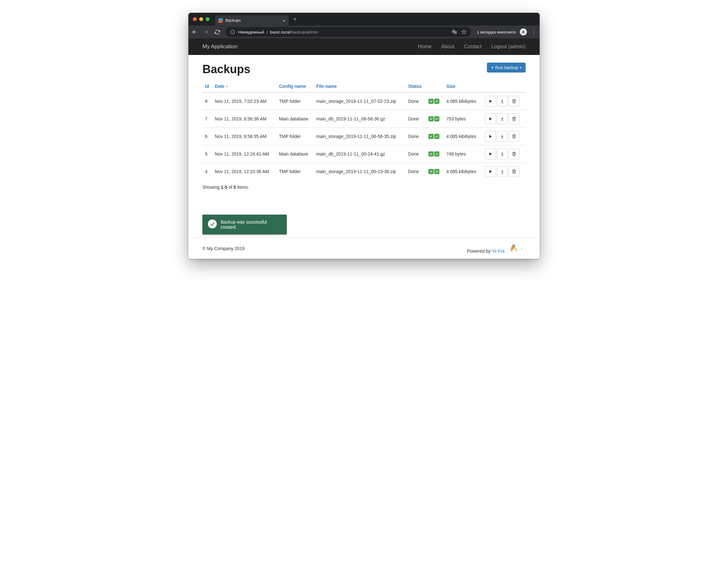 The image size is (728, 566). I want to click on cell-date: Nov 11, 2019, 7:02:23 AM, so click(245, 101).